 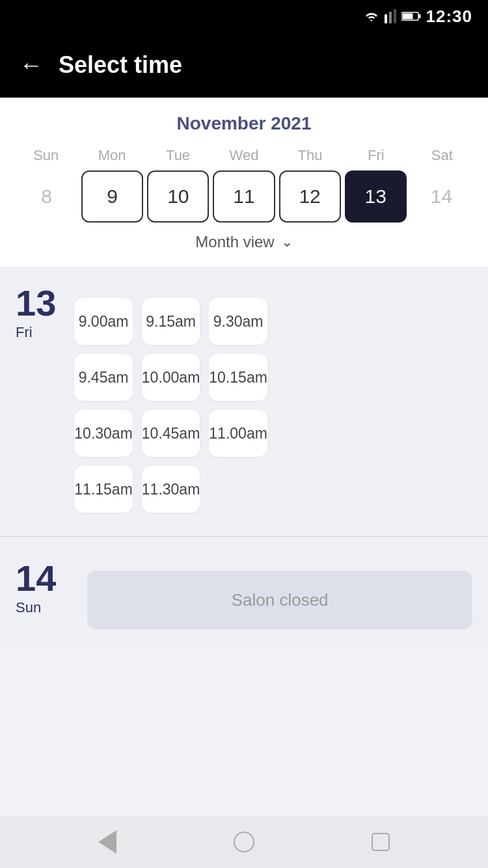 I want to click on weekday-mon: Mon, so click(x=112, y=156).